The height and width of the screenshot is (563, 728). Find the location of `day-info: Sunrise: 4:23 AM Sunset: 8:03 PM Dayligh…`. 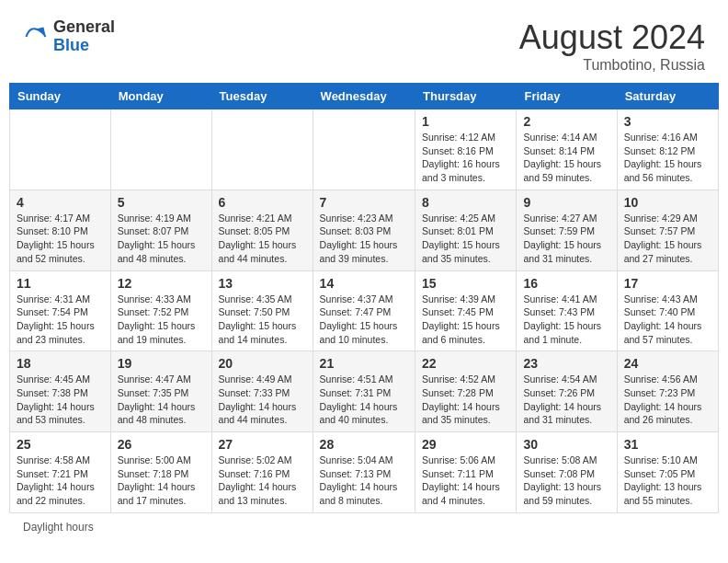

day-info: Sunrise: 4:23 AM Sunset: 8:03 PM Dayligh… is located at coordinates (364, 239).